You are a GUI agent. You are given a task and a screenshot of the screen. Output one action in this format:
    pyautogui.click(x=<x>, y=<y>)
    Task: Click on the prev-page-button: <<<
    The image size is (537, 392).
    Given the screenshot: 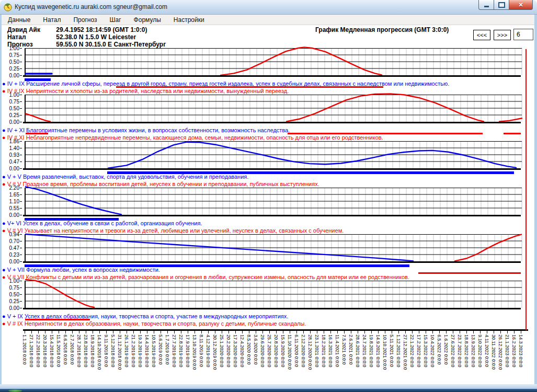 What is the action you would take?
    pyautogui.click(x=482, y=35)
    